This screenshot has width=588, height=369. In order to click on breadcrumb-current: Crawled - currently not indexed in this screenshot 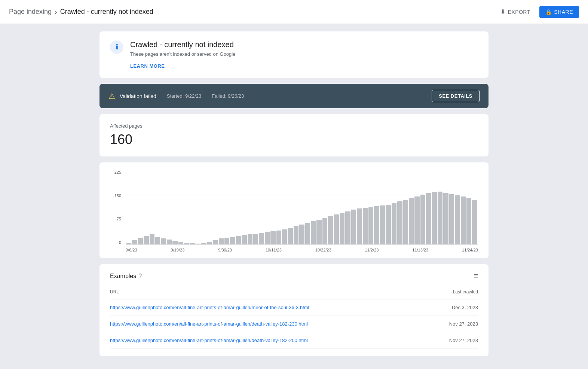, I will do `click(107, 12)`.